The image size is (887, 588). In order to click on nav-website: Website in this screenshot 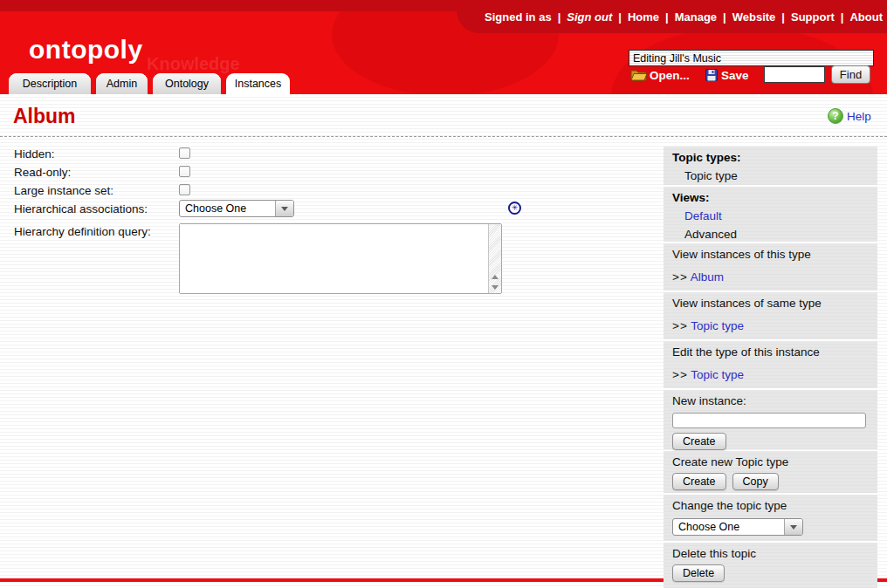, I will do `click(746, 17)`.